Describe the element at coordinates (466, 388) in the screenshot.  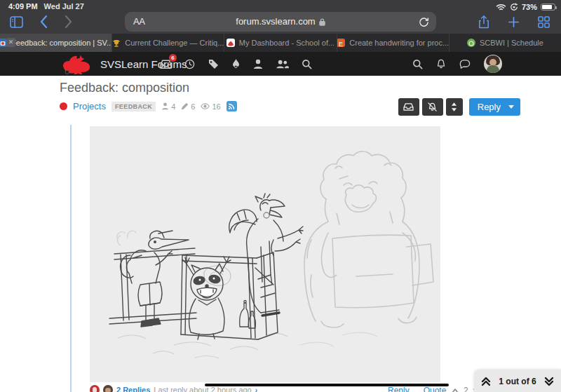
I see `vote-count: 2` at that location.